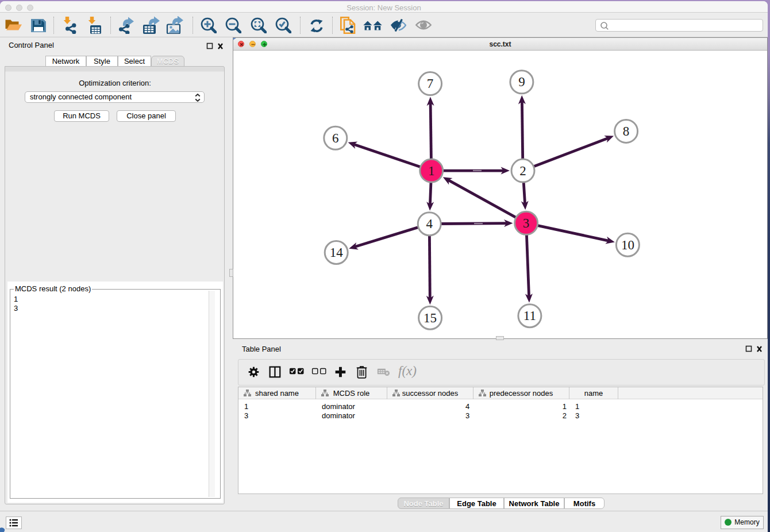 This screenshot has height=532, width=770. Describe the element at coordinates (530, 316) in the screenshot. I see `svg-text: 11` at that location.